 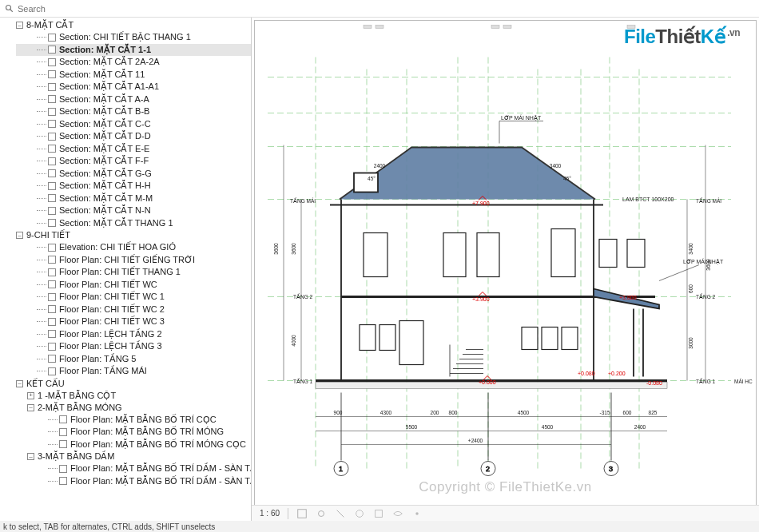 What do you see at coordinates (133, 112) in the screenshot?
I see `tree-item: Section: MẶT CẮT B-B` at bounding box center [133, 112].